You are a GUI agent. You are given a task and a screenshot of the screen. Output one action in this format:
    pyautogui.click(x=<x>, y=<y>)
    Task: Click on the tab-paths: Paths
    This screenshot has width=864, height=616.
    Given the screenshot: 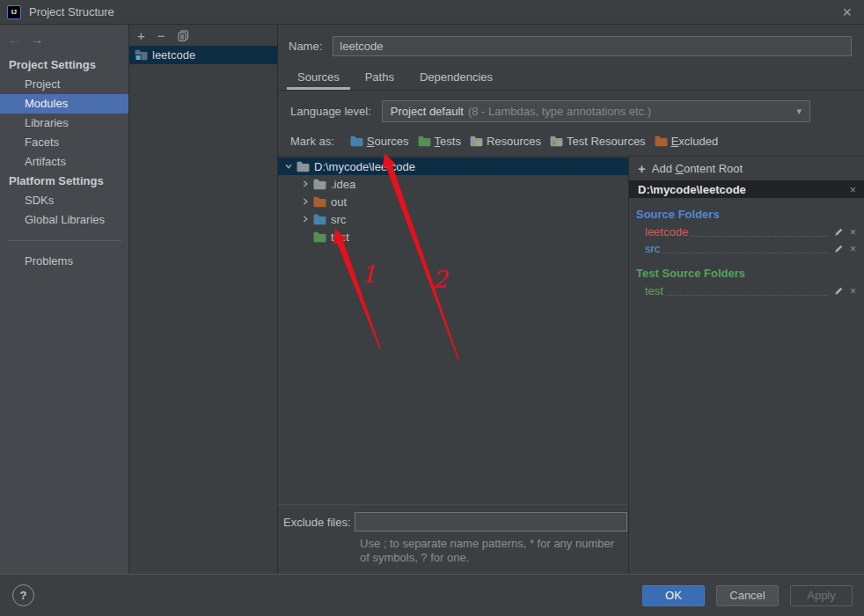 What is the action you would take?
    pyautogui.click(x=380, y=80)
    